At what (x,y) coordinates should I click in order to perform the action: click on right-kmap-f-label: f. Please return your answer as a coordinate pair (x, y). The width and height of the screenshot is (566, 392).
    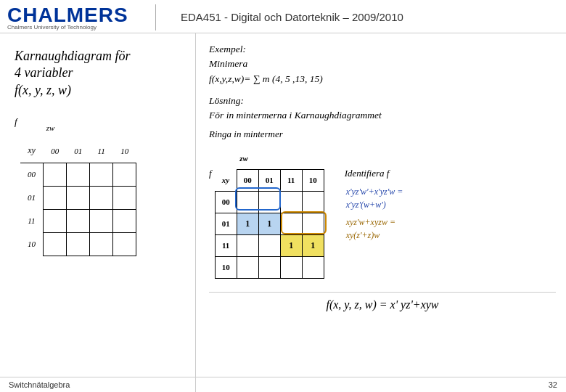
    Looking at the image, I should click on (210, 173).